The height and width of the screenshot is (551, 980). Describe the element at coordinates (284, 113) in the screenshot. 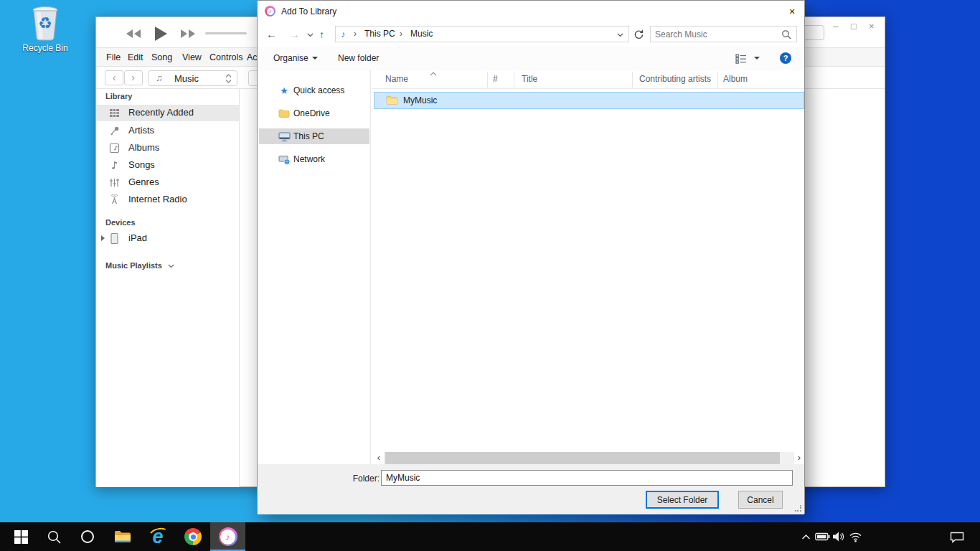

I see `onedrive-folder-icon` at that location.